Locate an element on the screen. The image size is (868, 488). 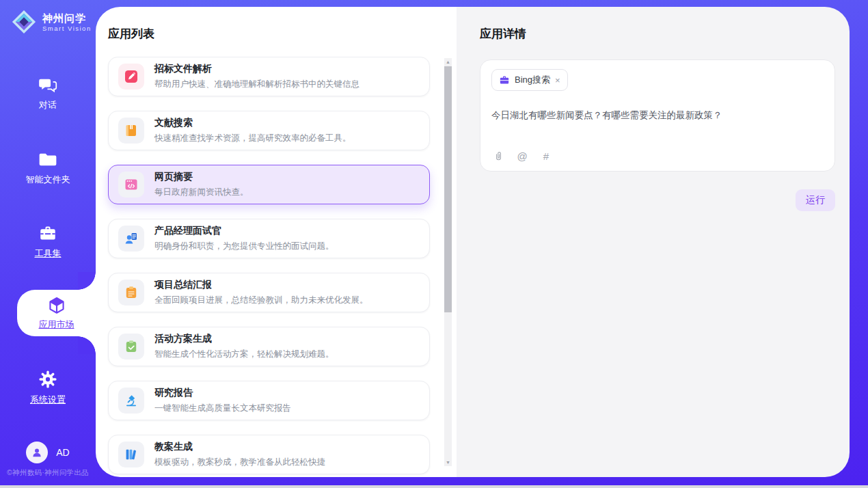
clipboard-icon is located at coordinates (131, 293).